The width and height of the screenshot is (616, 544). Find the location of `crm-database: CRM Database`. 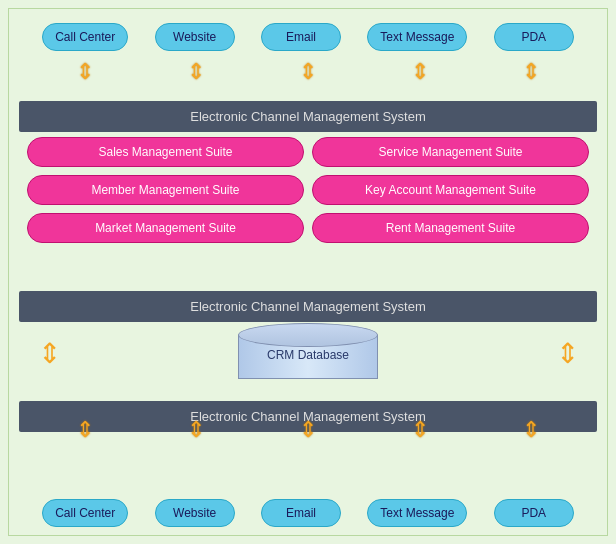

crm-database: CRM Database is located at coordinates (308, 353).